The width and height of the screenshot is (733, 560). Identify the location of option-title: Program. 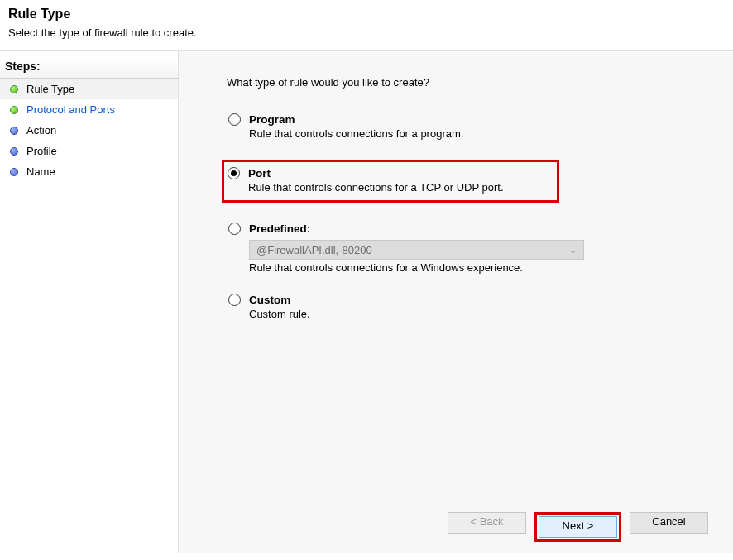
(272, 119).